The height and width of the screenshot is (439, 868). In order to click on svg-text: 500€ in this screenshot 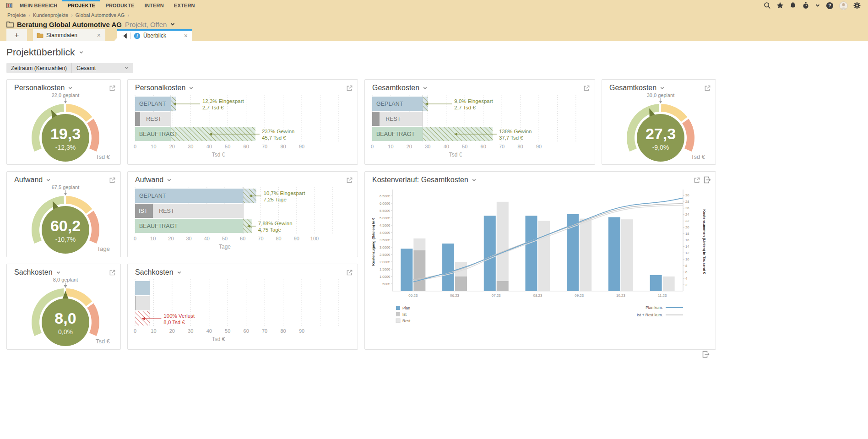, I will do `click(386, 284)`.